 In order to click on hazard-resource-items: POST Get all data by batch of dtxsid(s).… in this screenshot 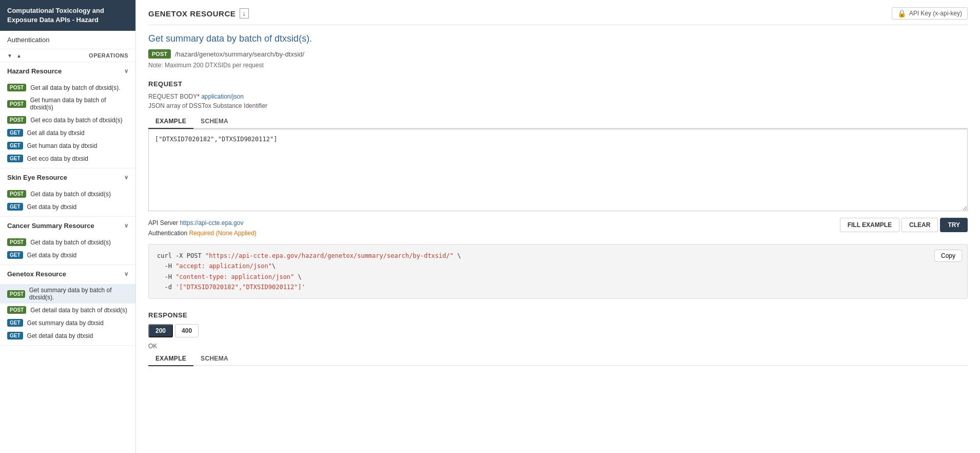, I will do `click(68, 124)`.